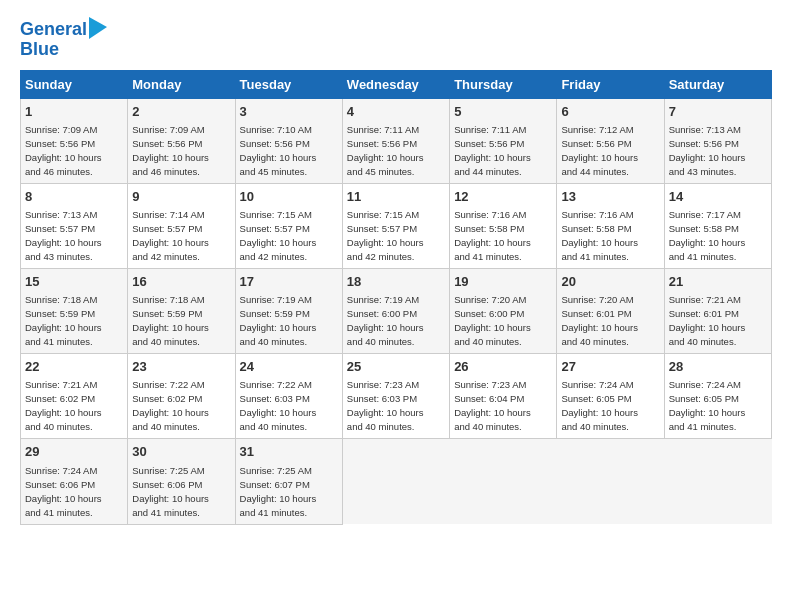 This screenshot has height=612, width=792. I want to click on day-cell: 20 Sunrise: 7:20 AM Sunset: 6:01 PM Dayl…, so click(610, 310).